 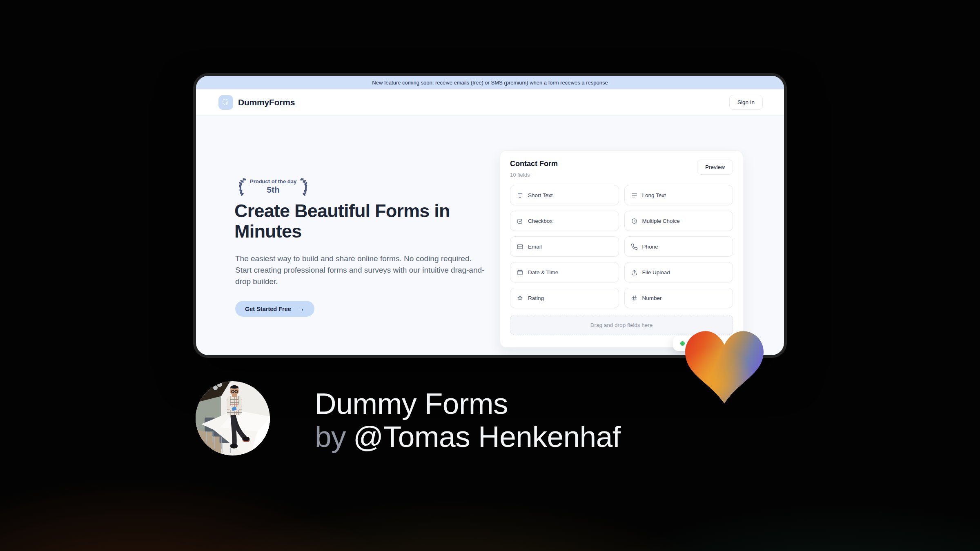 What do you see at coordinates (468, 403) in the screenshot?
I see `caption-product-name: Dummy Forms` at bounding box center [468, 403].